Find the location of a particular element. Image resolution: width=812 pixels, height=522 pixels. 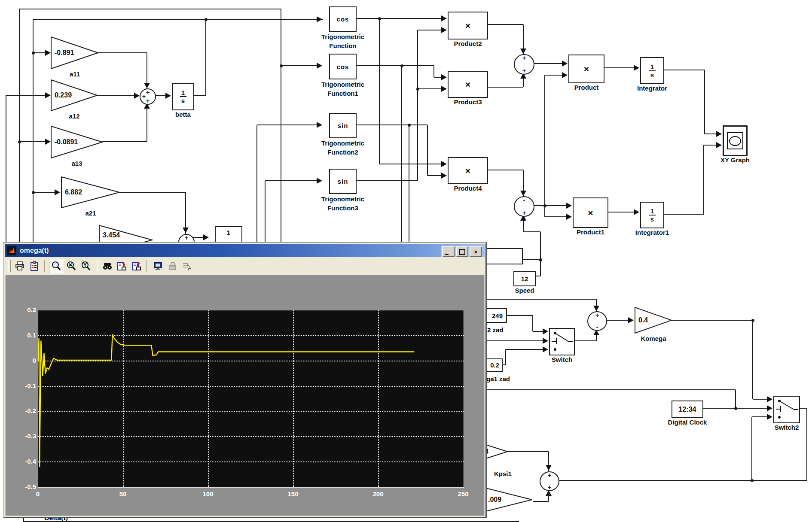

digital-clock-block: 12:34 Digital Clock is located at coordinates (687, 410).